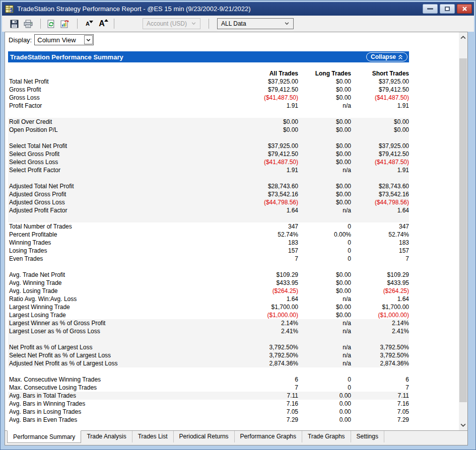 The width and height of the screenshot is (476, 450). What do you see at coordinates (44, 437) in the screenshot?
I see `tab-performance-summary: Performance Summary` at bounding box center [44, 437].